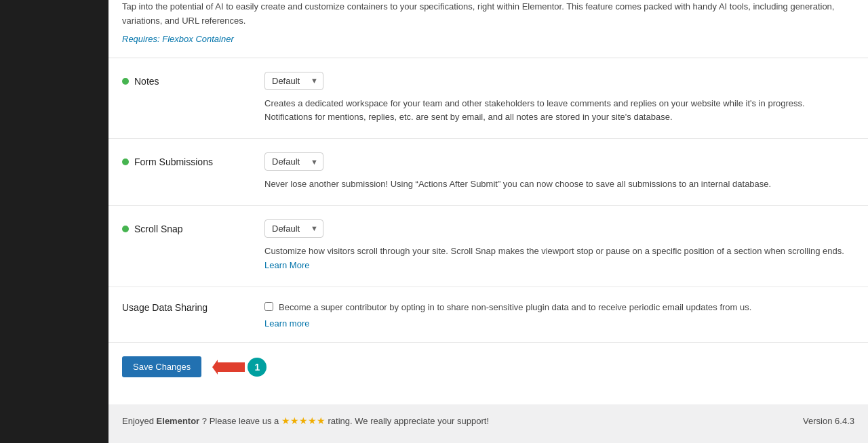 The height and width of the screenshot is (443, 868). What do you see at coordinates (559, 111) in the screenshot?
I see `notes-description: Creates a dedicated workspace for your t…` at bounding box center [559, 111].